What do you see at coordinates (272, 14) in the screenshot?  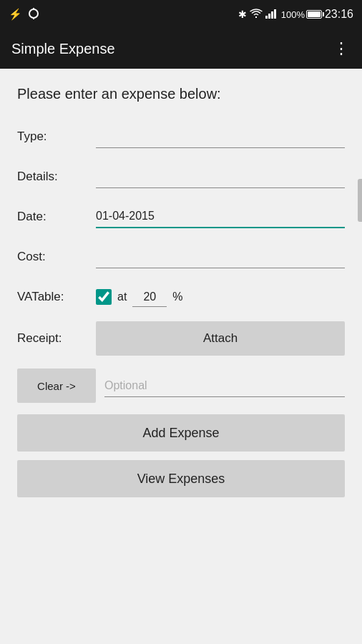 I see `signal-icon` at bounding box center [272, 14].